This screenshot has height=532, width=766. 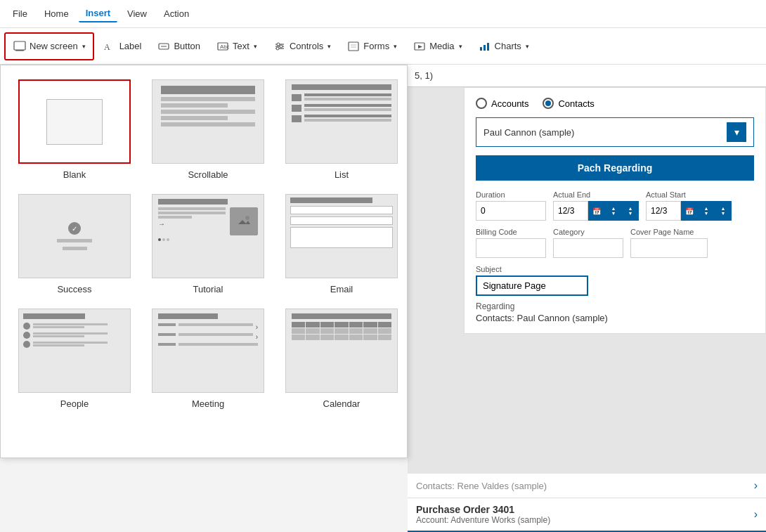 What do you see at coordinates (110, 46) in the screenshot?
I see `label-icon: A` at bounding box center [110, 46].